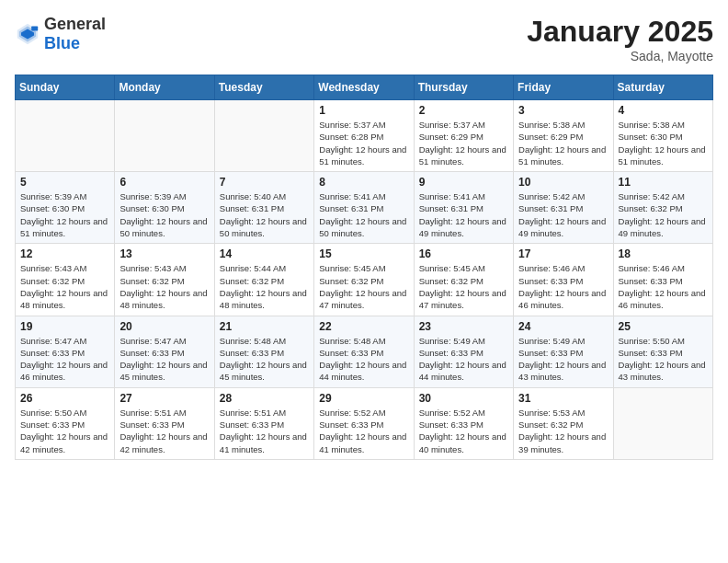 This screenshot has width=728, height=563. Describe the element at coordinates (28, 34) in the screenshot. I see `logo-icon` at that location.